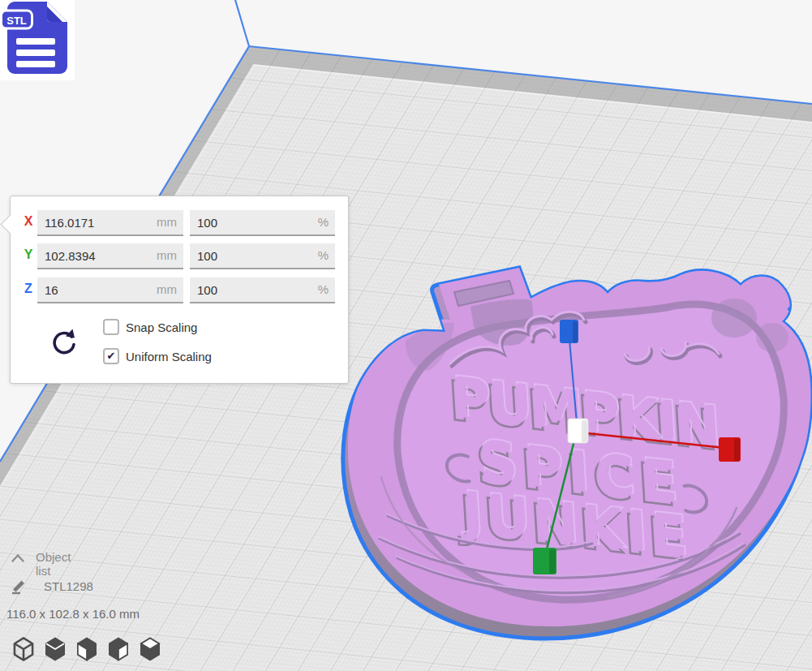 This screenshot has height=671, width=812. Describe the element at coordinates (110, 222) in the screenshot. I see `x-size-input` at that location.